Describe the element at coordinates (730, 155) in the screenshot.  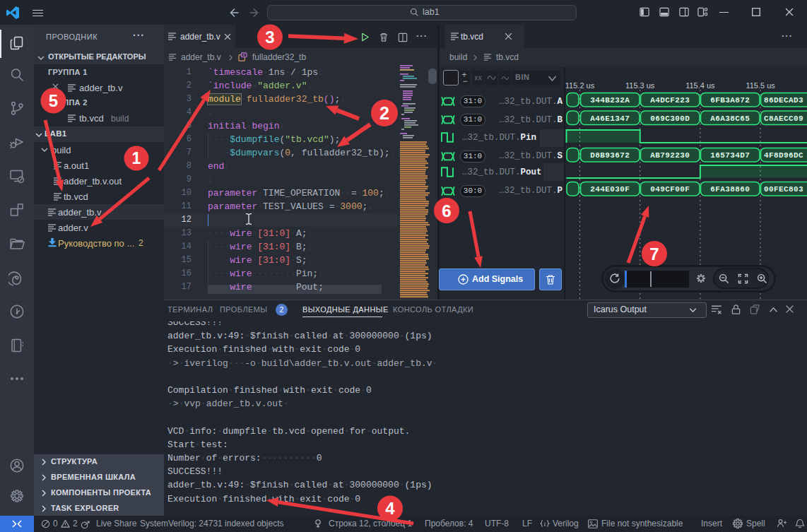
I see `svg-text: 165734D7` at that location.